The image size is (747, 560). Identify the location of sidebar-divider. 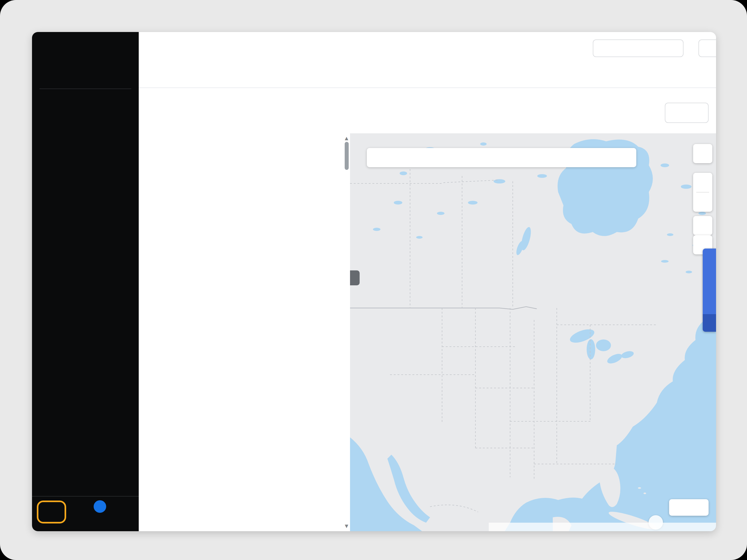
(85, 89).